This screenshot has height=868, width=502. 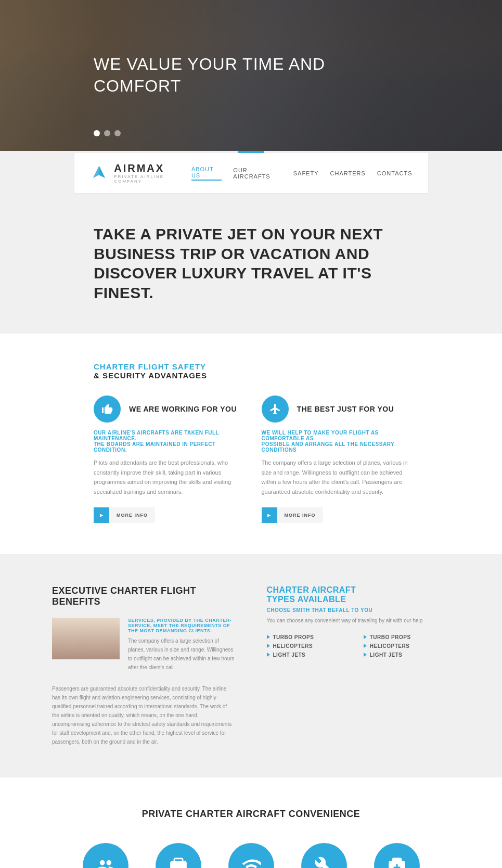 I want to click on safety-item-1-text: Pilots and attendants are the best profe…, so click(x=168, y=478).